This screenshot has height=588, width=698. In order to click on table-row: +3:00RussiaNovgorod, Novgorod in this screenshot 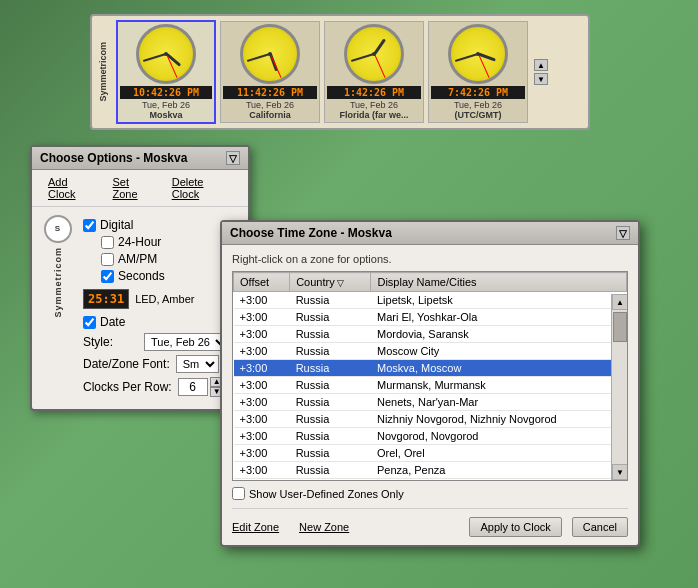, I will do `click(430, 436)`.